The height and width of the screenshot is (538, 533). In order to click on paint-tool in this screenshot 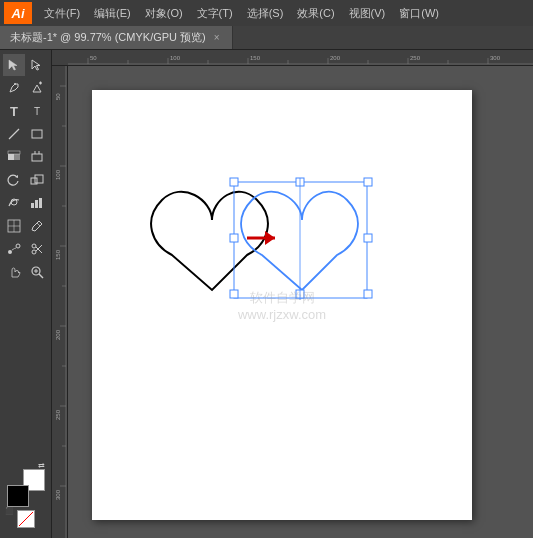, I will do `click(14, 157)`.